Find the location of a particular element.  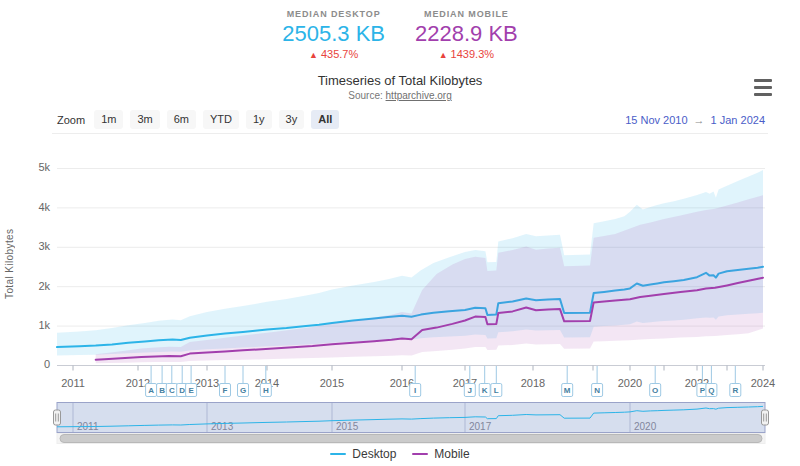

flag-letter: N is located at coordinates (597, 390).